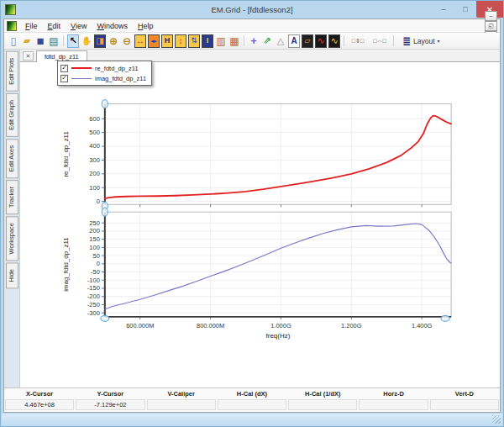 The image size is (504, 427). What do you see at coordinates (252, 393) in the screenshot?
I see `readout-header: H-Cal (dX)` at bounding box center [252, 393].